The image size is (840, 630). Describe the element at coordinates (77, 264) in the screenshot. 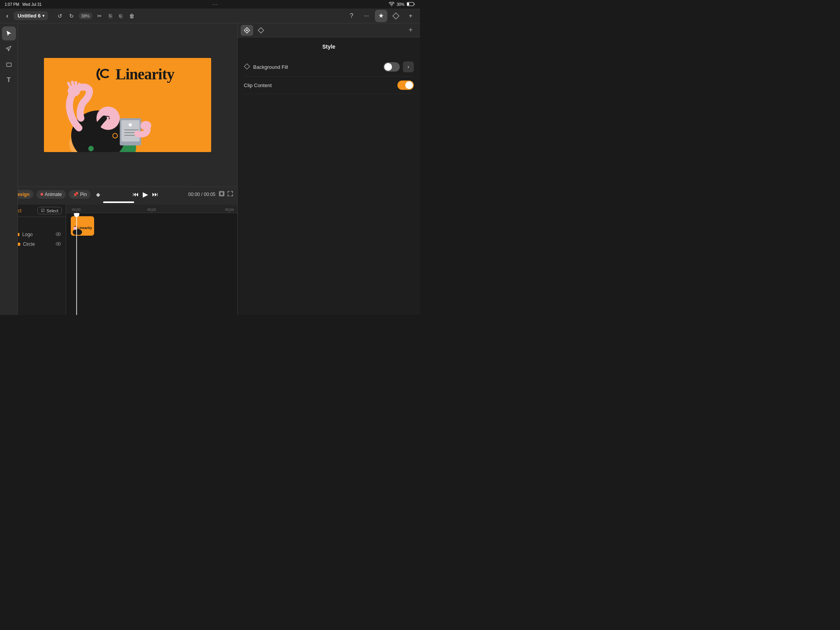

I see `timeline-playhead` at that location.